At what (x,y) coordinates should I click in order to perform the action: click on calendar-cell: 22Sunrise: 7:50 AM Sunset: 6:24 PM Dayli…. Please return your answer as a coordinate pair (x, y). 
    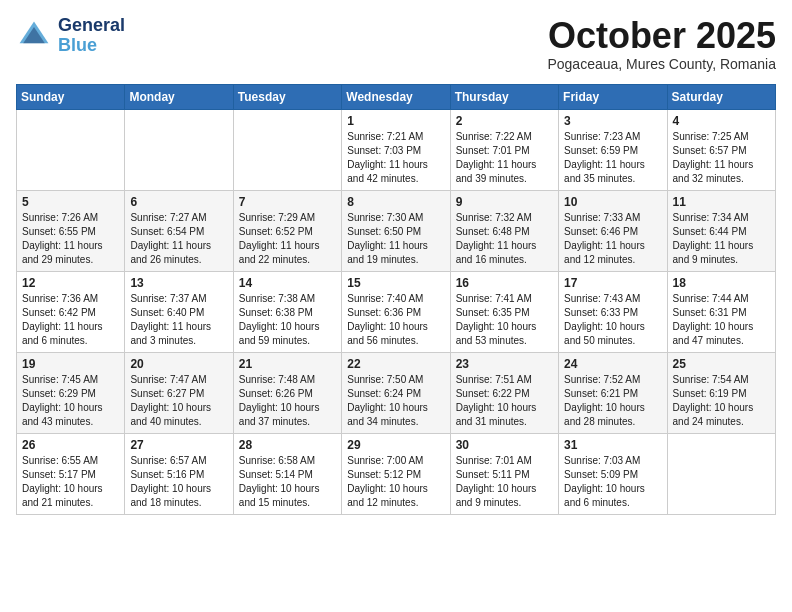
    Looking at the image, I should click on (396, 392).